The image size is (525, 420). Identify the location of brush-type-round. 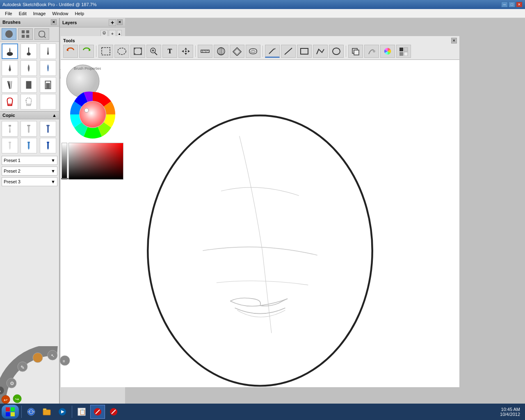
(9, 34).